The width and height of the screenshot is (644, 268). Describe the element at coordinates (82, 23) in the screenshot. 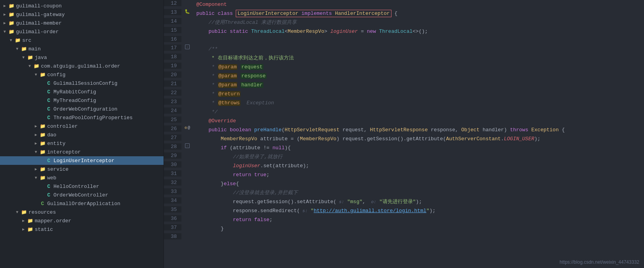

I see `sidebar-item-gulimall-member: ▶ 📁 gulimall-member` at that location.